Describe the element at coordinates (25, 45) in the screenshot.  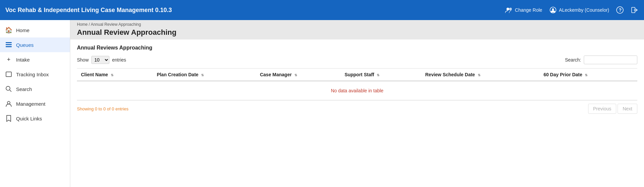
I see `sidebar-item-queues-label: Queues` at that location.